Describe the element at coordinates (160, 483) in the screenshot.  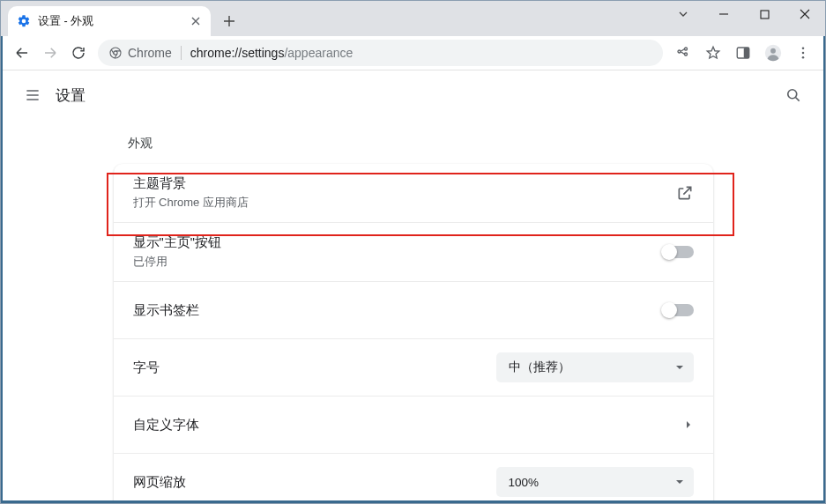
I see `row-page-zoom-title: 网页缩放` at that location.